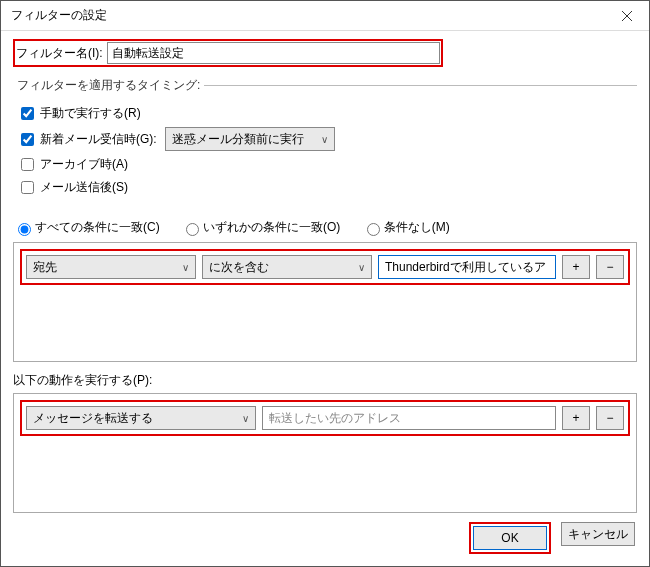 The height and width of the screenshot is (567, 650). Describe the element at coordinates (59, 16) in the screenshot. I see `window-title: フィルターの設定` at that location.